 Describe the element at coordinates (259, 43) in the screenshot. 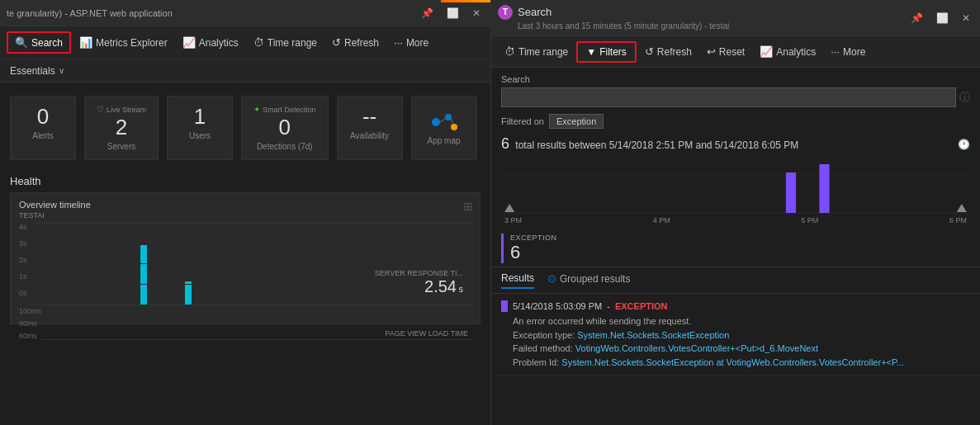

I see `left-timerange-icon: ⏱` at that location.